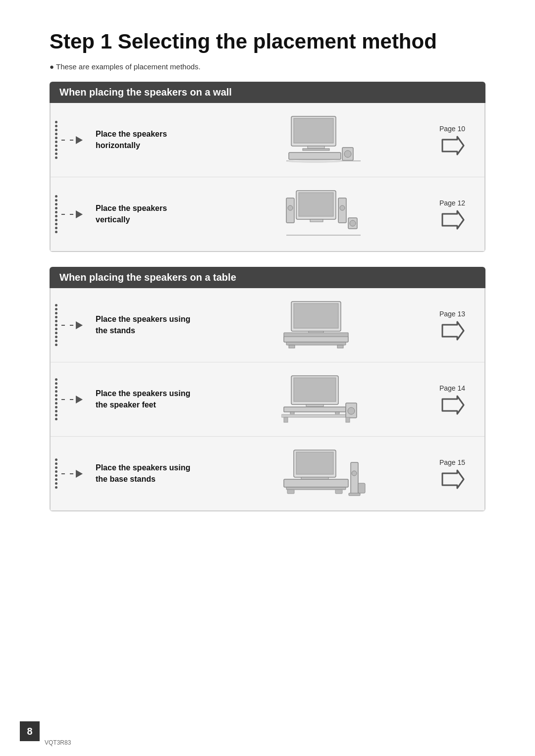  What do you see at coordinates (131, 214) in the screenshot?
I see `row-vertical-label: Place the speakers vertically` at bounding box center [131, 214].